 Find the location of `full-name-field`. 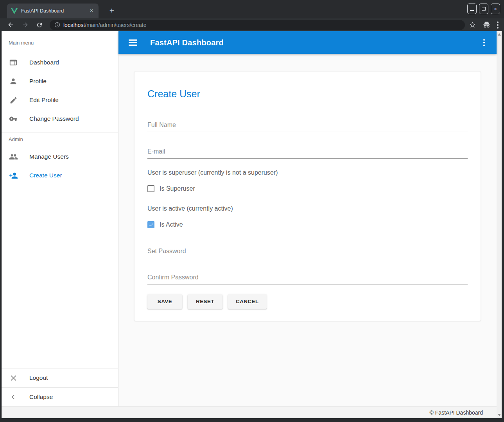

full-name-field is located at coordinates (307, 126).